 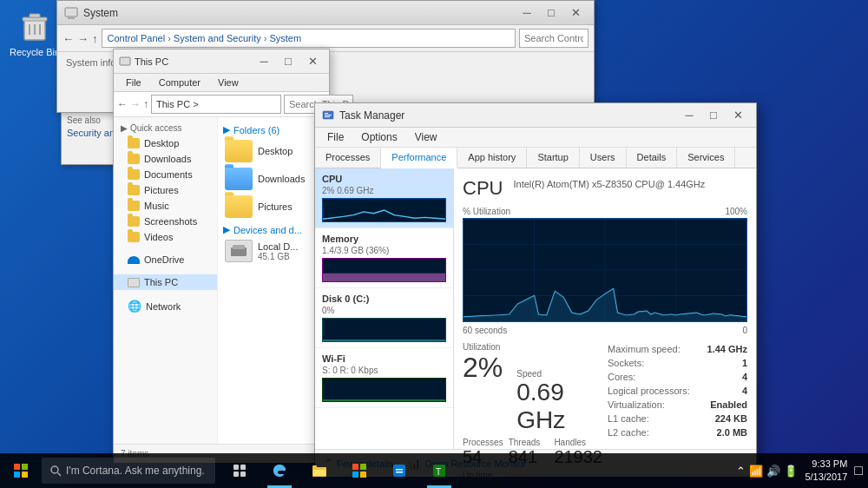 What do you see at coordinates (146, 104) in the screenshot?
I see `explorer-up: ↑` at bounding box center [146, 104].